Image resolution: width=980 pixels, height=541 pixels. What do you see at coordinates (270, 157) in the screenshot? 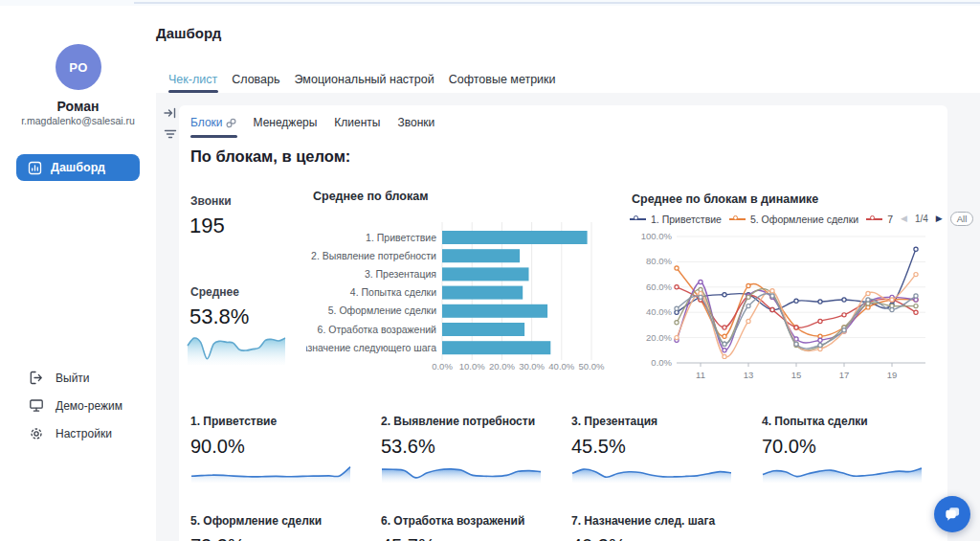
I see `section-title: По блокам, в целом:` at bounding box center [270, 157].